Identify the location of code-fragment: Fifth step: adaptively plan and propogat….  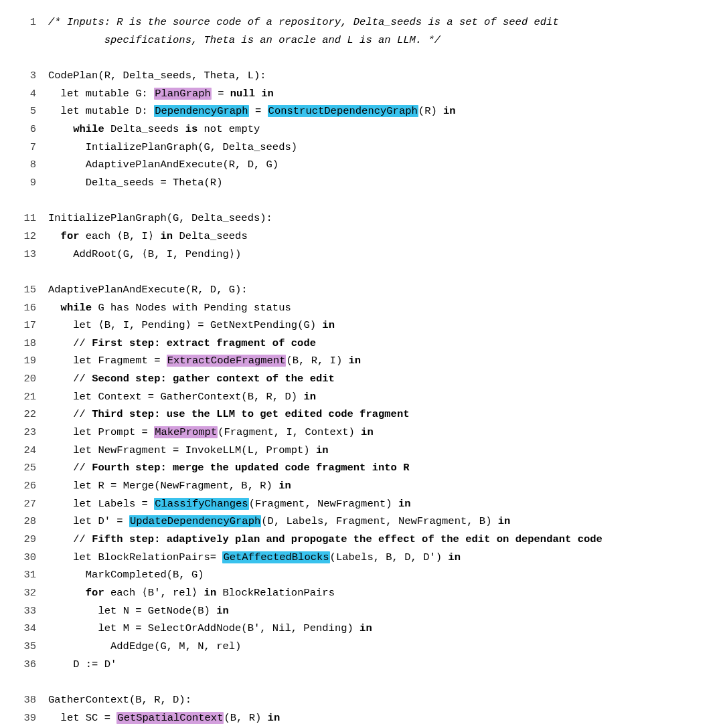
(347, 539).